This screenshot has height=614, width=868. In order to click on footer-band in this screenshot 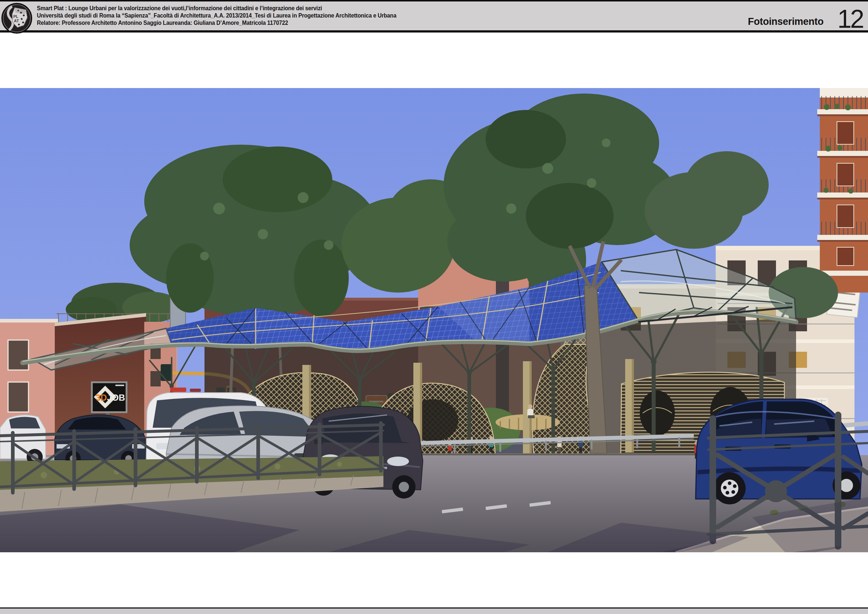, I will do `click(434, 611)`.